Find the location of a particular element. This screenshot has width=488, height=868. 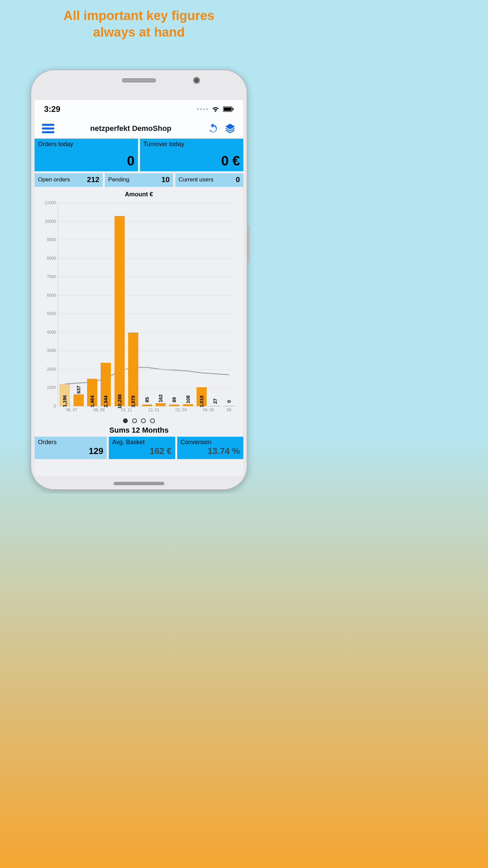

phone-front-camera is located at coordinates (197, 80).